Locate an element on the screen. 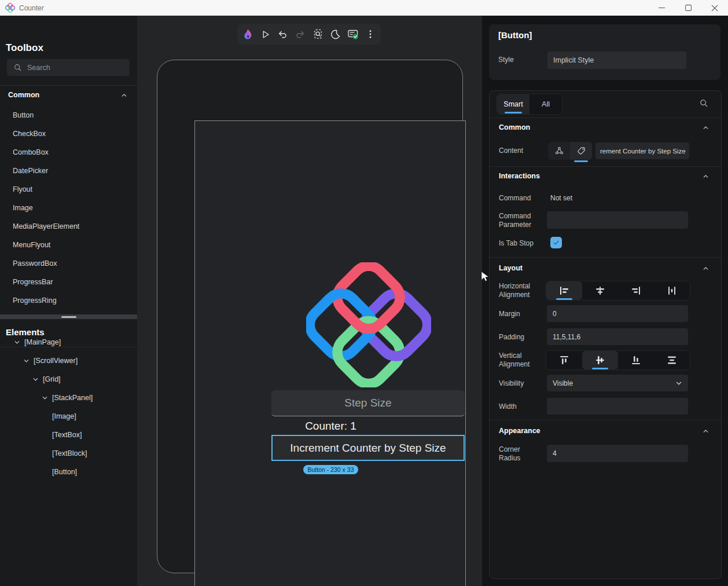 The width and height of the screenshot is (728, 586). margin-input: 0 is located at coordinates (617, 314).